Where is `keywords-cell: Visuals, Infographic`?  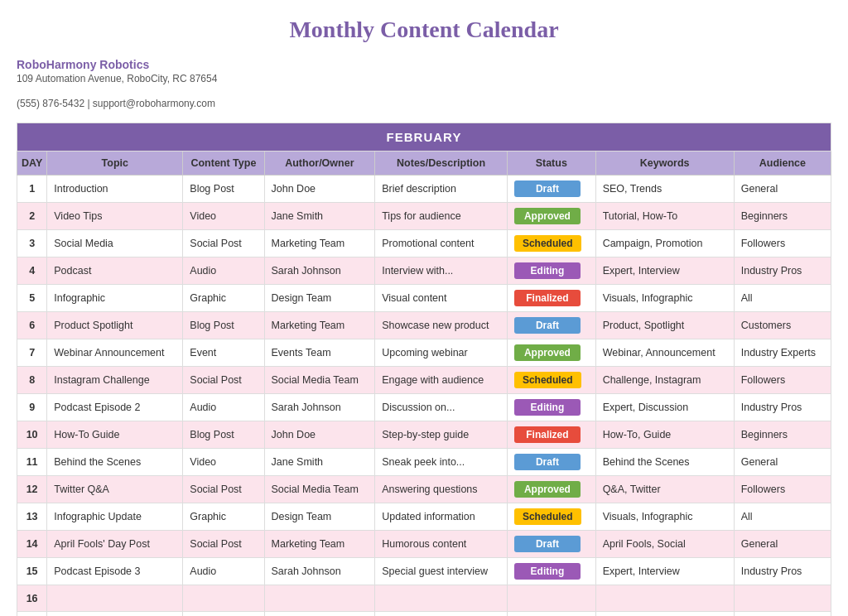
keywords-cell: Visuals, Infographic is located at coordinates (664, 517).